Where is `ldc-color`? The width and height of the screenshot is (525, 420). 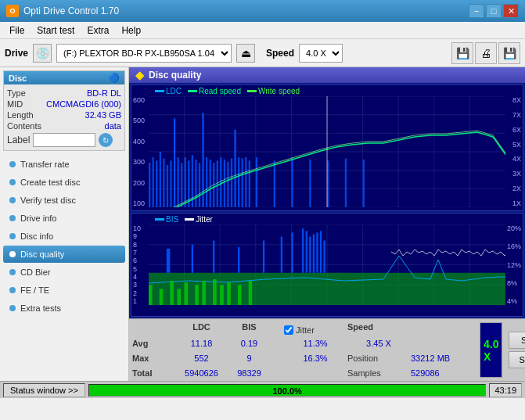 ldc-color is located at coordinates (160, 91).